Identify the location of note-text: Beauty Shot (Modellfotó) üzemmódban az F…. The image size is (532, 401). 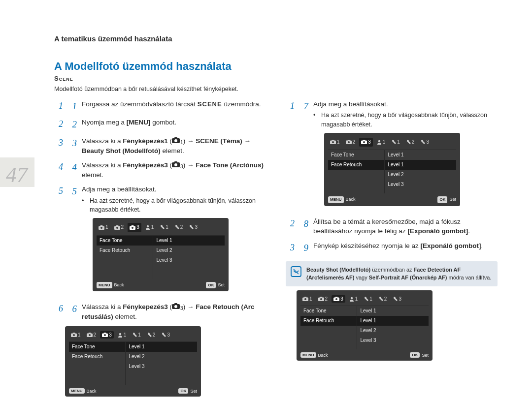
(399, 274).